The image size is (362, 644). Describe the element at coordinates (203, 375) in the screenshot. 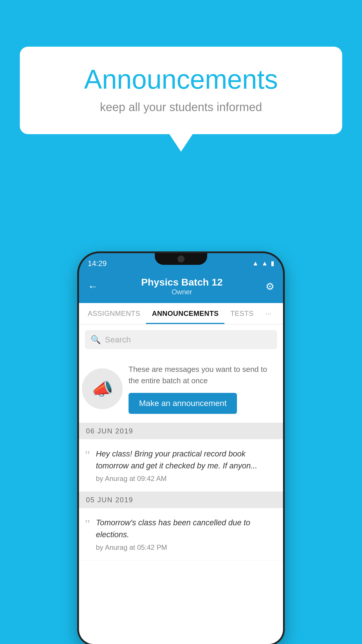

I see `empty-state-description: These are messages you want to send to t…` at that location.